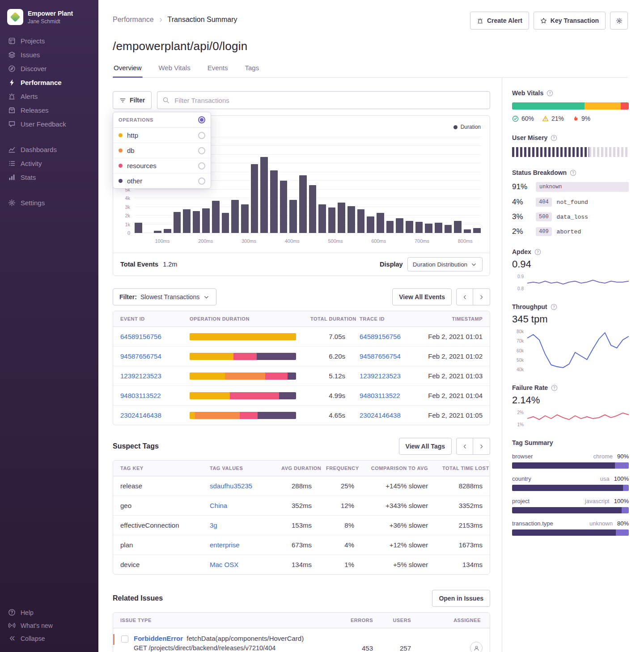 The height and width of the screenshot is (652, 644). What do you see at coordinates (500, 21) in the screenshot?
I see `create-alert-button: Create Alert` at bounding box center [500, 21].